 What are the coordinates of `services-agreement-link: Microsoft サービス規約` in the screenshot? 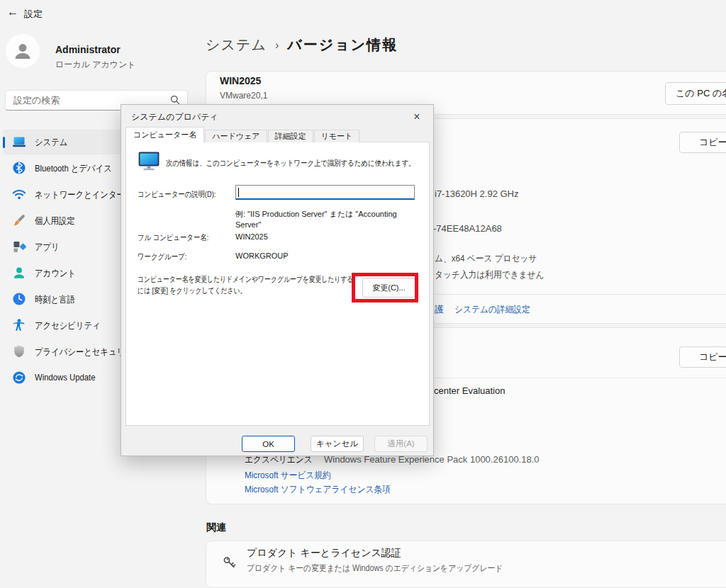 It's located at (288, 475).